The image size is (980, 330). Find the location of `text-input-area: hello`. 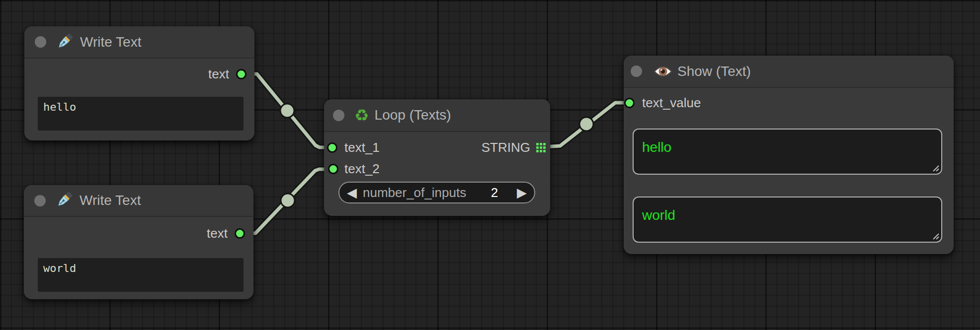

text-input-area: hello is located at coordinates (141, 114).